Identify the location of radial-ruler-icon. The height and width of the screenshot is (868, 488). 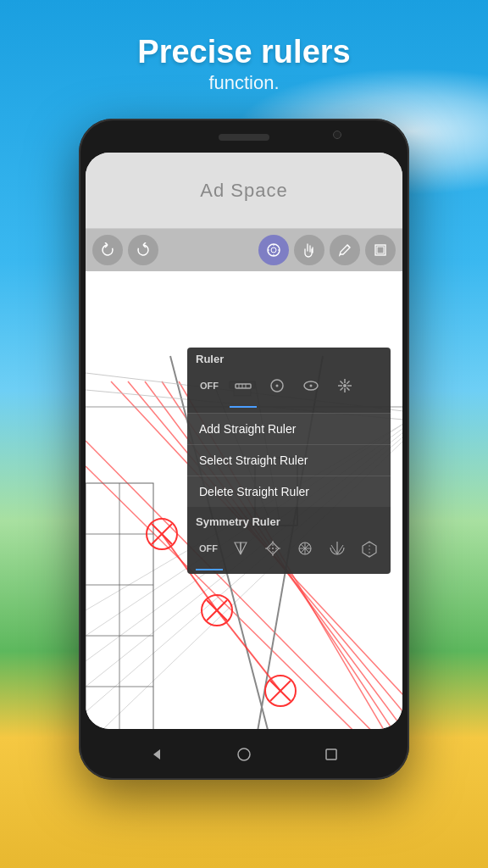
(345, 386).